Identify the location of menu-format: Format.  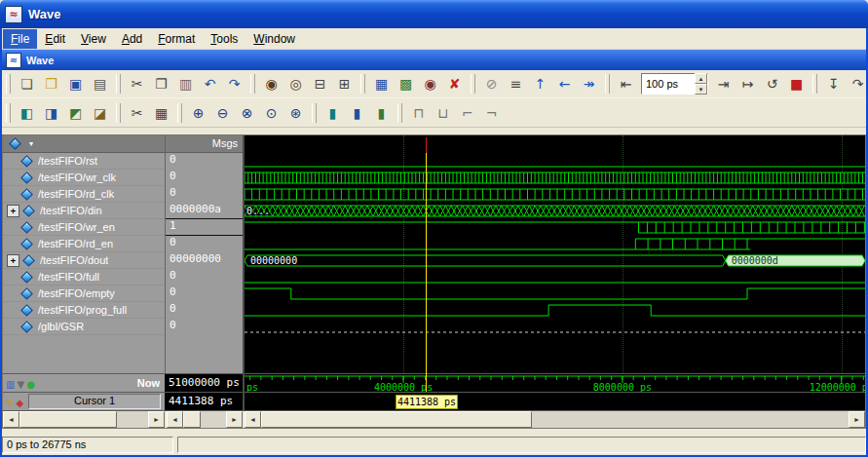
(176, 39).